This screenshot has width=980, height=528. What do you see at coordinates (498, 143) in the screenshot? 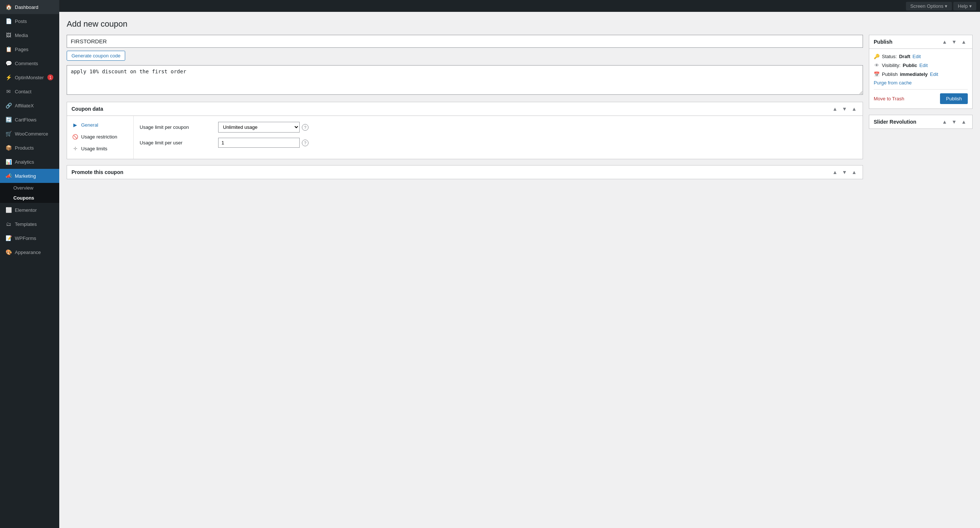
I see `usage-limit-per-user-row: Usage limit per user ?` at bounding box center [498, 143].